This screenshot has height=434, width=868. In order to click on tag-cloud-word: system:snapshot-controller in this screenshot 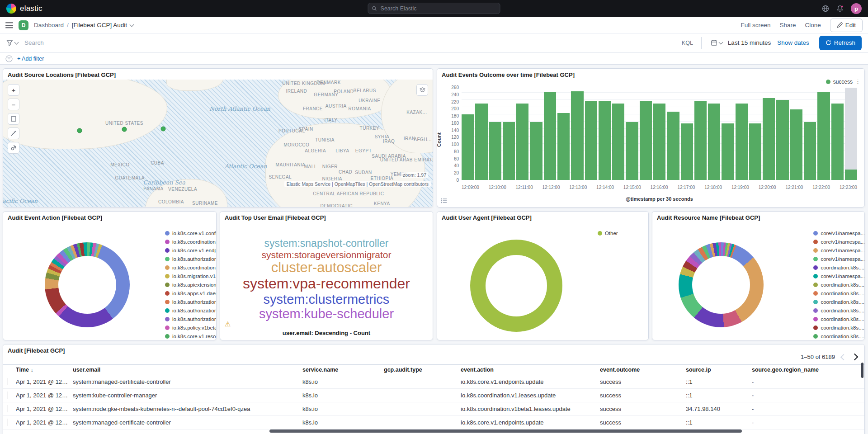, I will do `click(326, 244)`.